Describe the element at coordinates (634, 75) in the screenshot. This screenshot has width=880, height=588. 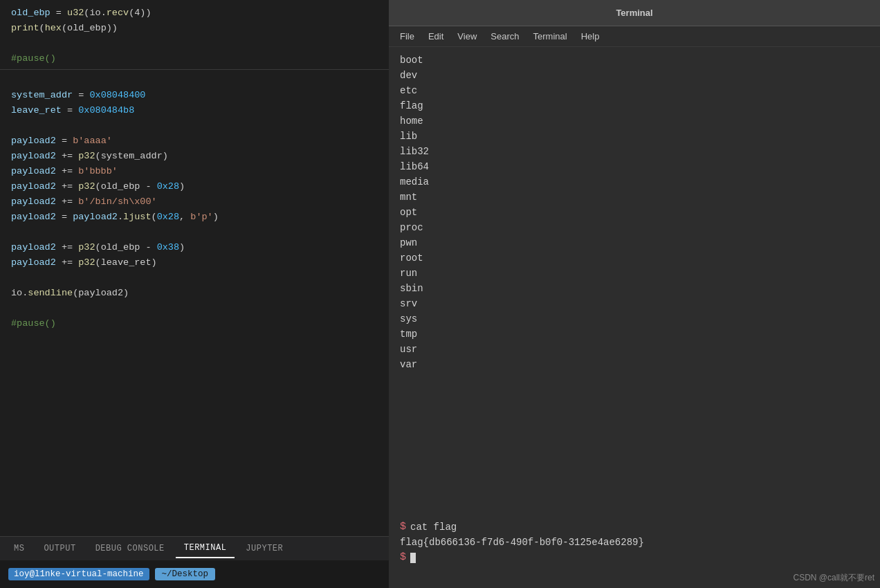
I see `dir-entry: dev` at that location.